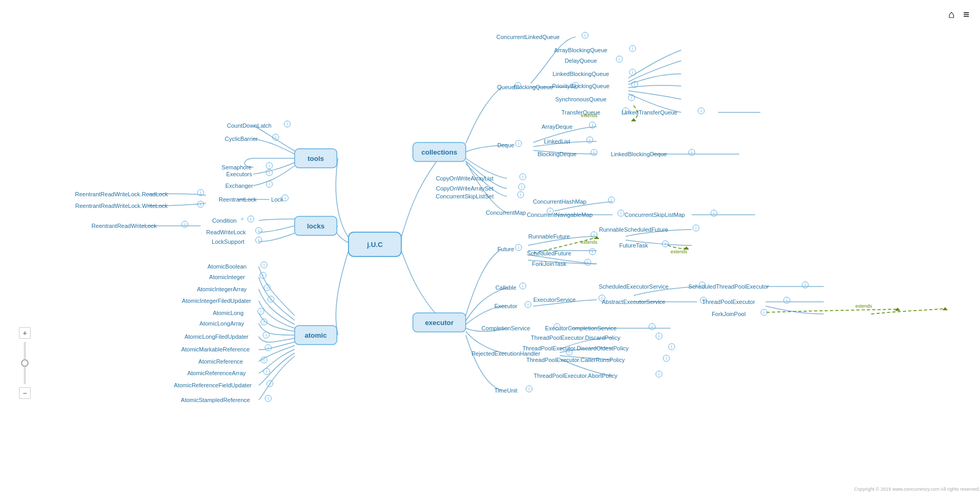 Image resolution: width=980 pixels, height=496 pixels. I want to click on threadpool-executor: ThreadPoolExecutor, so click(729, 302).